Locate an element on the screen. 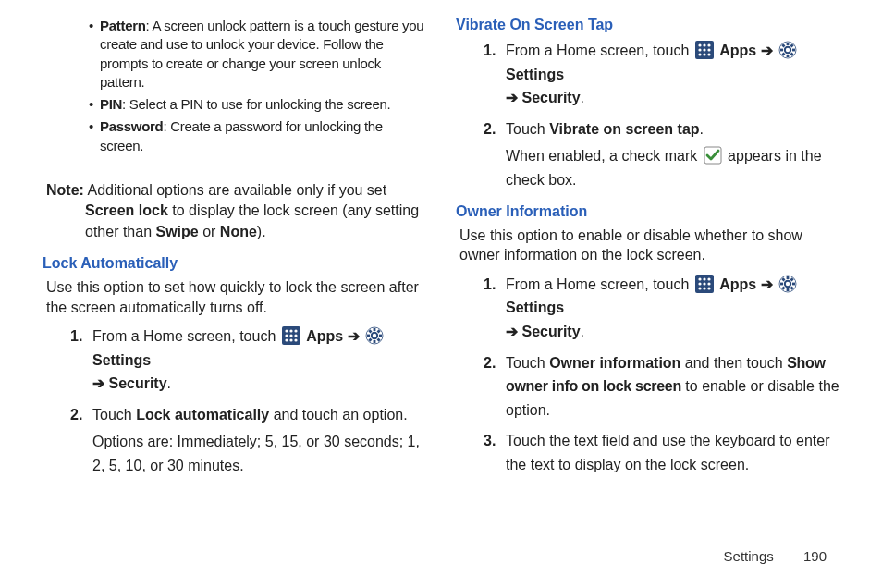 The image size is (882, 588). note-bold: Screen lock is located at coordinates (127, 211).